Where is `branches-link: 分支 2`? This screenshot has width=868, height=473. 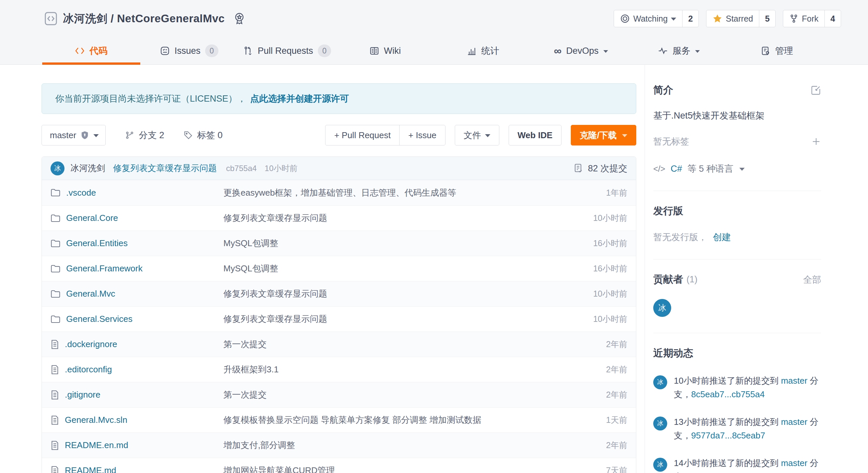
branches-link: 分支 2 is located at coordinates (145, 135).